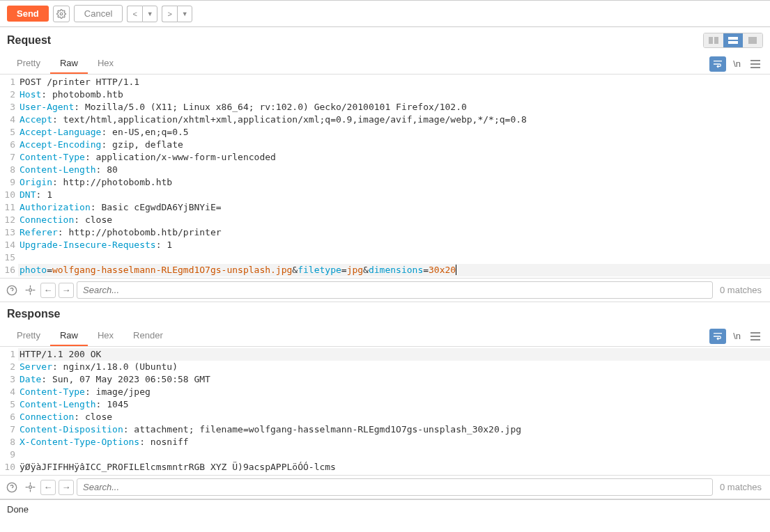  I want to click on code-line: Referer: http://photobomb.htb/printer, so click(394, 233).